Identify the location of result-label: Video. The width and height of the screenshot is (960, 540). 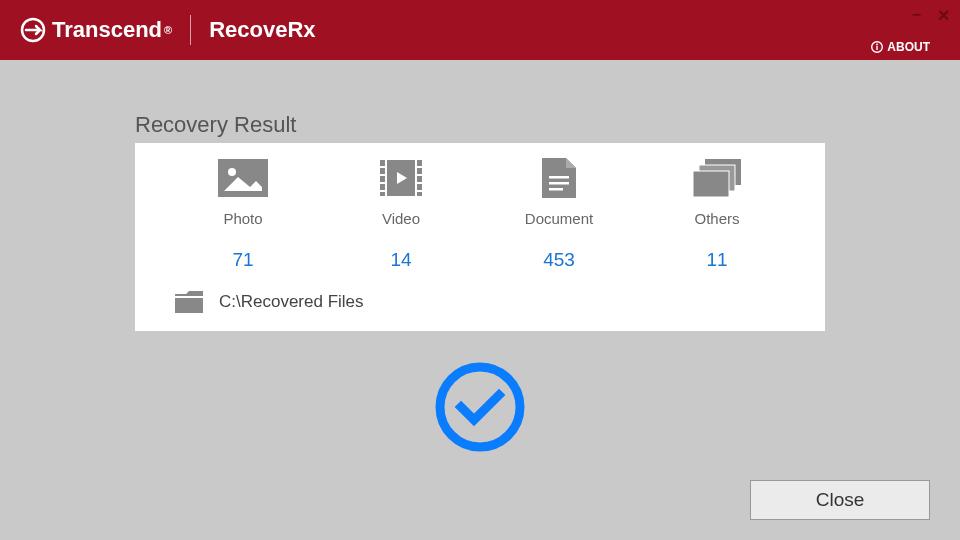
(401, 218).